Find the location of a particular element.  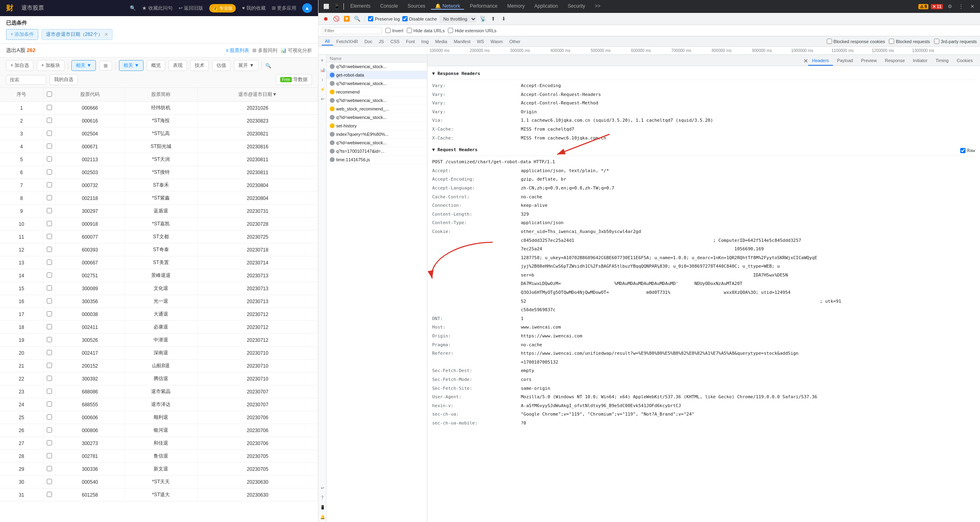

preserve-log-checkbox is located at coordinates (371, 19).